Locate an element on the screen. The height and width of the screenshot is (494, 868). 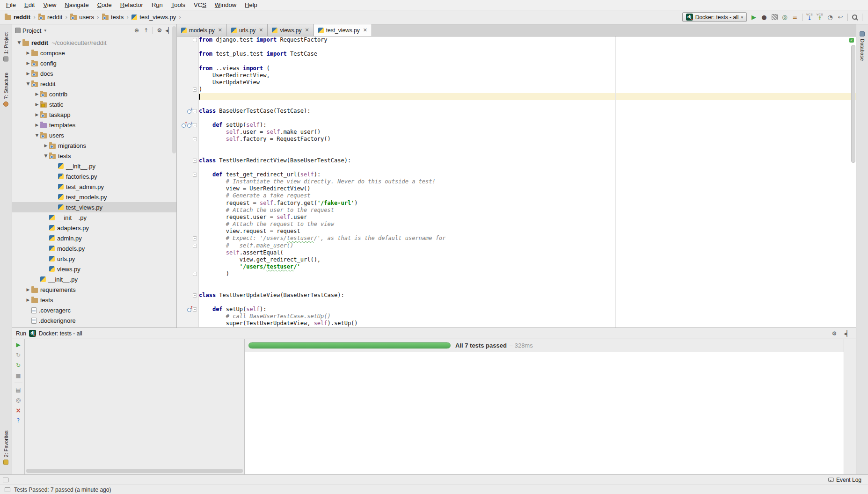
tree-row: ▶requirements is located at coordinates (95, 290).